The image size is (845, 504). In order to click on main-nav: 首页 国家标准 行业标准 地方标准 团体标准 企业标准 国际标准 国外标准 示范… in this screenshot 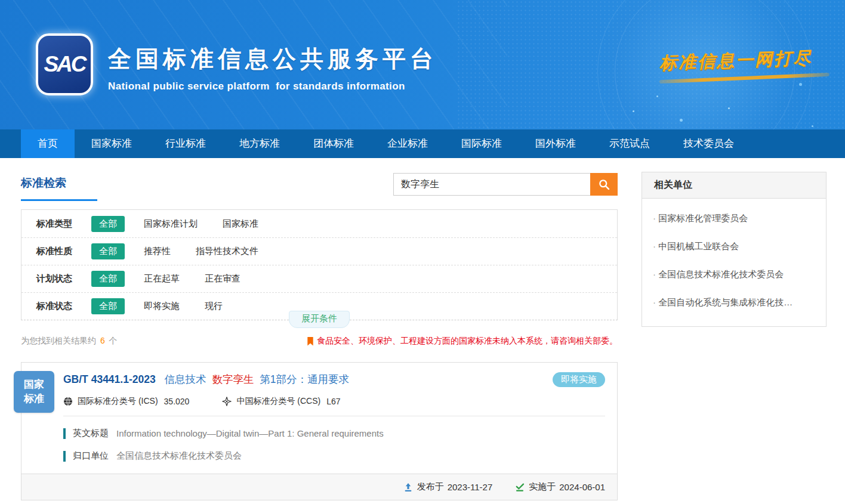, I will do `click(422, 144)`.